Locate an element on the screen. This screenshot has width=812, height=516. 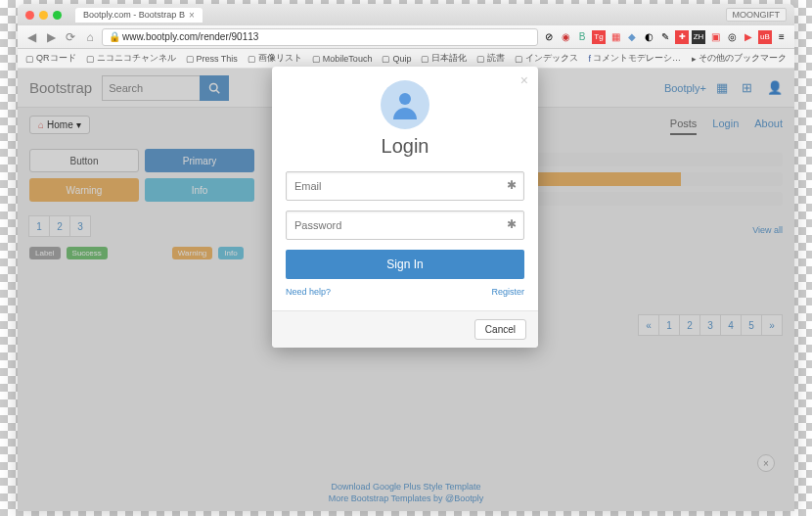
avatar-icon is located at coordinates (405, 105).